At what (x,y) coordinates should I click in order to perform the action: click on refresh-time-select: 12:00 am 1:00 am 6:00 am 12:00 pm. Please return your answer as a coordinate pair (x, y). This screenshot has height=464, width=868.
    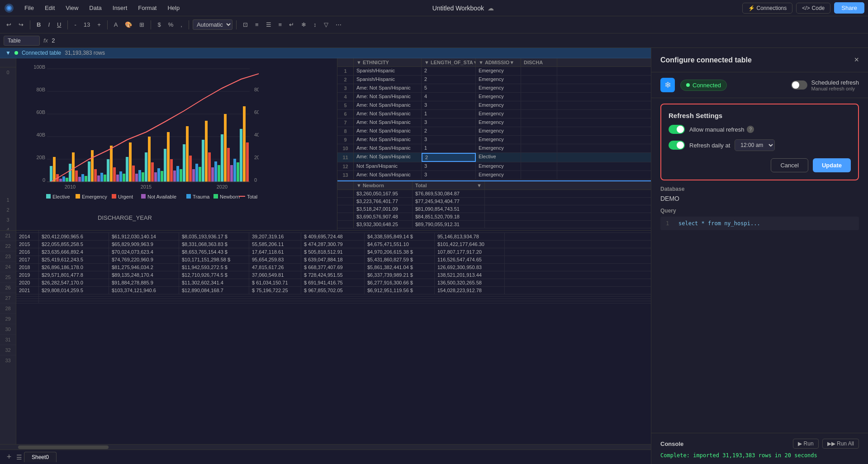
    Looking at the image, I should click on (754, 145).